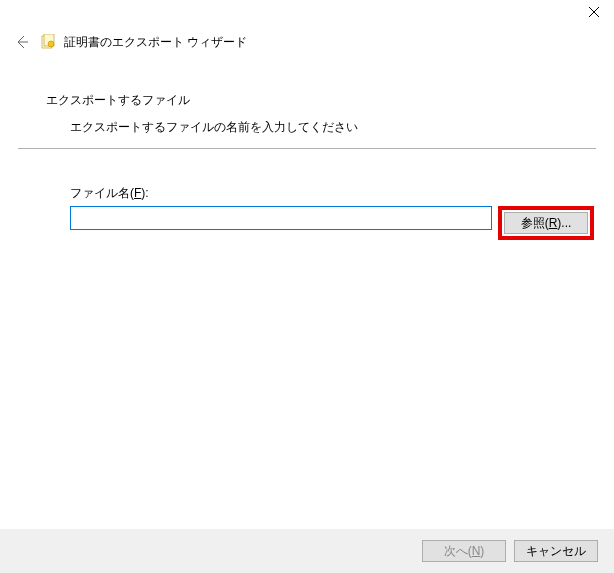 This screenshot has height=573, width=614. I want to click on browse-button: 参照(R)..., so click(546, 223).